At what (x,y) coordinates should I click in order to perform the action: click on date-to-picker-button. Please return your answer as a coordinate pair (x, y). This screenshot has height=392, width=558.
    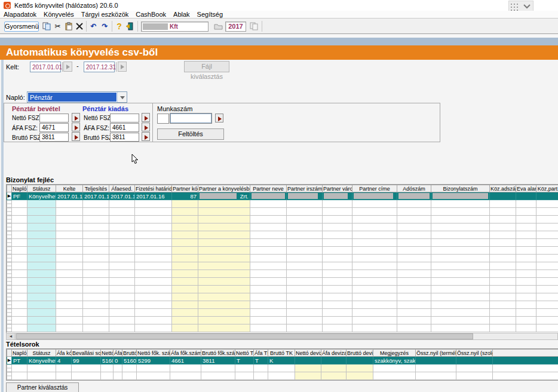
    Looking at the image, I should click on (122, 67).